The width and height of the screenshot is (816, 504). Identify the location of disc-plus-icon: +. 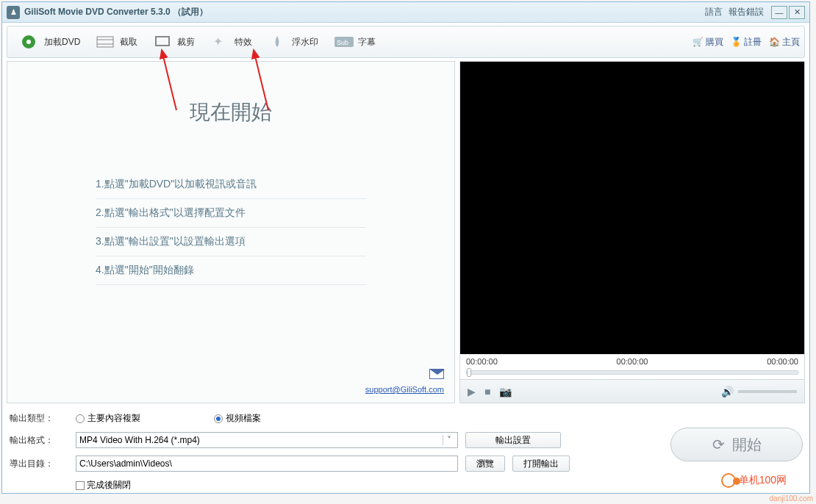
(29, 42).